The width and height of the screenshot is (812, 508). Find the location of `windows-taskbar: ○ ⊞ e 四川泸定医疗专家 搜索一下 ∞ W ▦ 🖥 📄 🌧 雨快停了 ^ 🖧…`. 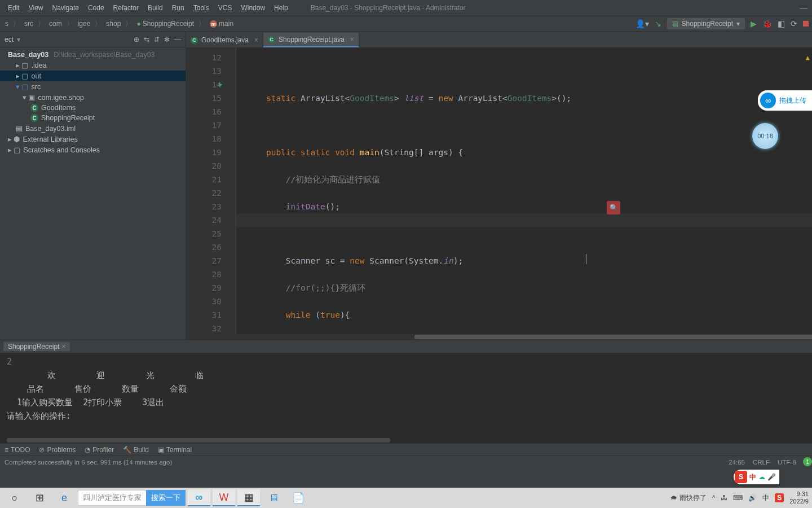

windows-taskbar: ○ ⊞ e 四川泸定医疗专家 搜索一下 ∞ W ▦ 🖥 📄 🌧 雨快停了 ^ 🖧… is located at coordinates (406, 498).